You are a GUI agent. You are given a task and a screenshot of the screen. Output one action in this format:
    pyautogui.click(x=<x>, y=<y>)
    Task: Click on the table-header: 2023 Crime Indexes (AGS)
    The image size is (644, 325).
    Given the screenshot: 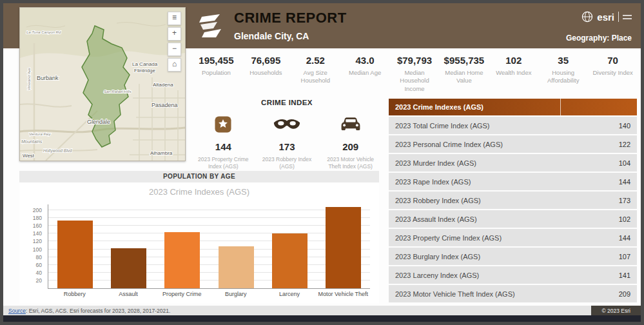 What is the action you would take?
    pyautogui.click(x=513, y=107)
    